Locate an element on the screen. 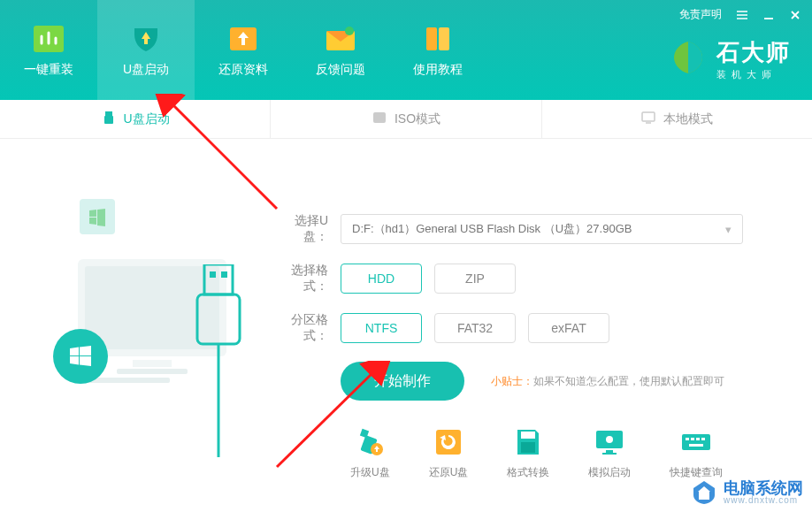  nav-usb-boot: U盘启动 is located at coordinates (146, 50).